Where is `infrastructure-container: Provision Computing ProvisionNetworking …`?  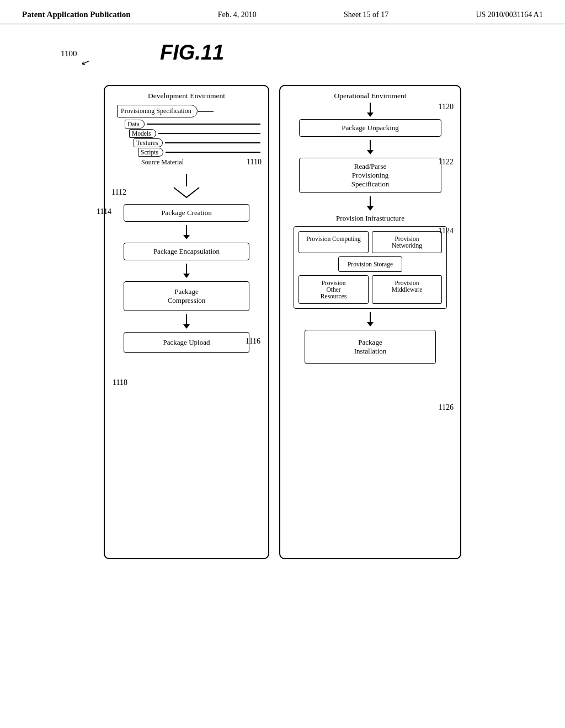 infrastructure-container: Provision Computing ProvisionNetworking … is located at coordinates (370, 267).